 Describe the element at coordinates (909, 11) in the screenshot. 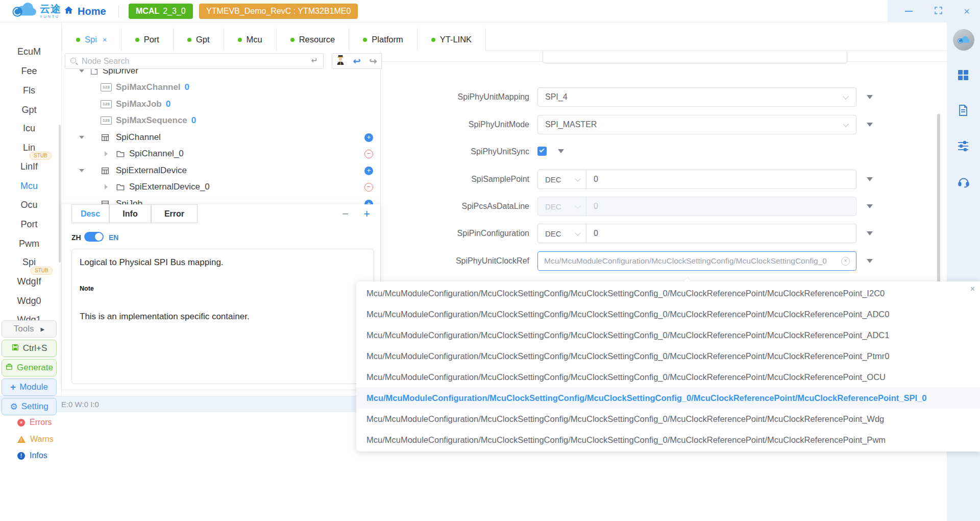

I see `window-minimize-button` at that location.